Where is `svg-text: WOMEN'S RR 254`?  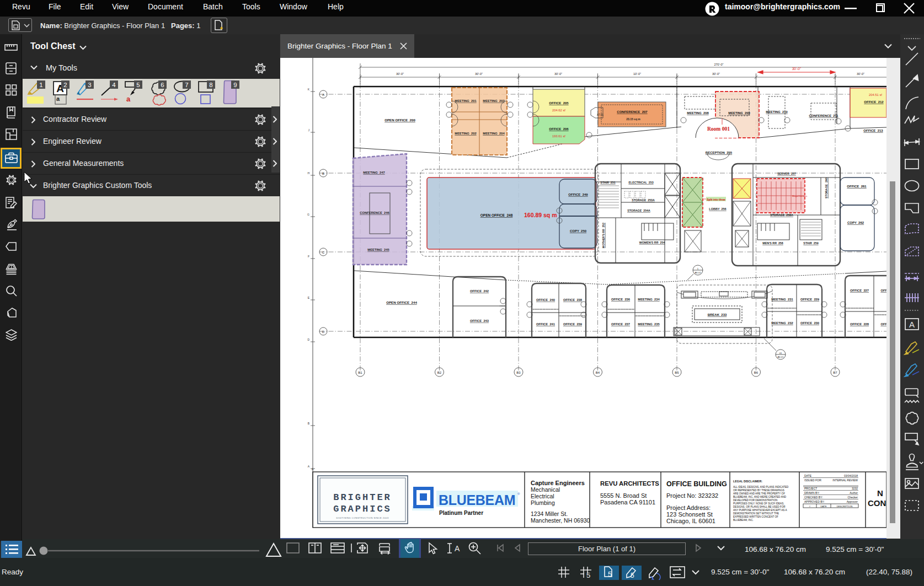
svg-text: WOMEN'S RR 254 is located at coordinates (652, 243).